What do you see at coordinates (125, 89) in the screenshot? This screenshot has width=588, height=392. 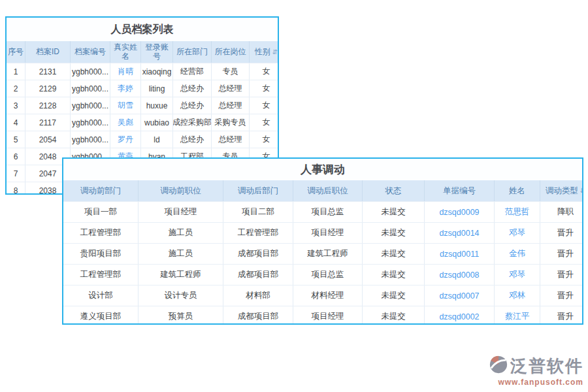 I see `cell-link: 李婷` at bounding box center [125, 89].